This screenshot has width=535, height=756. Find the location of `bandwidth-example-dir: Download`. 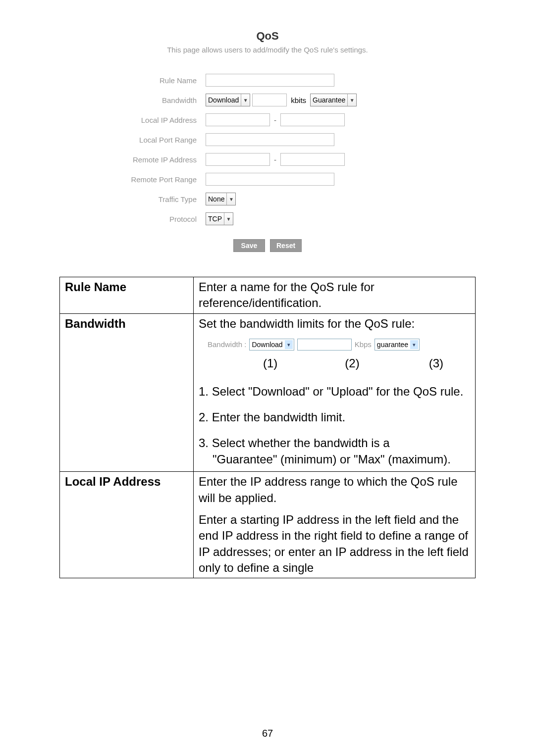

bandwidth-example-dir: Download is located at coordinates (267, 345).